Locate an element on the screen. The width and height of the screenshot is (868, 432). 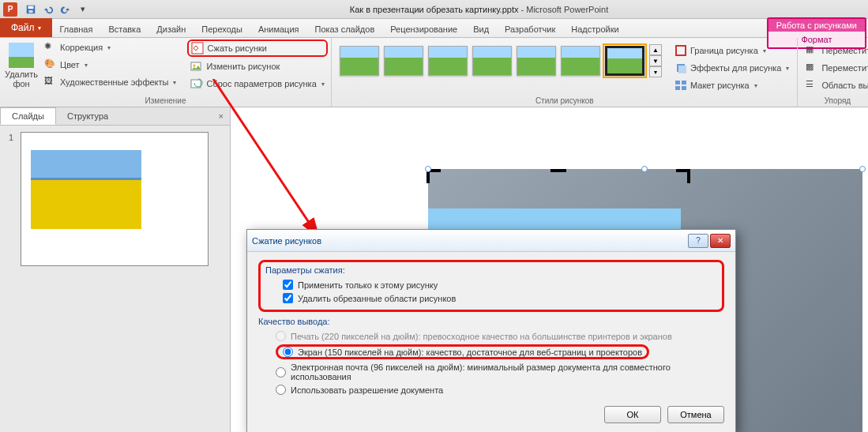
quality-email-row: Электронная почта (96 пикселей на дюйм):… is located at coordinates (491, 372).